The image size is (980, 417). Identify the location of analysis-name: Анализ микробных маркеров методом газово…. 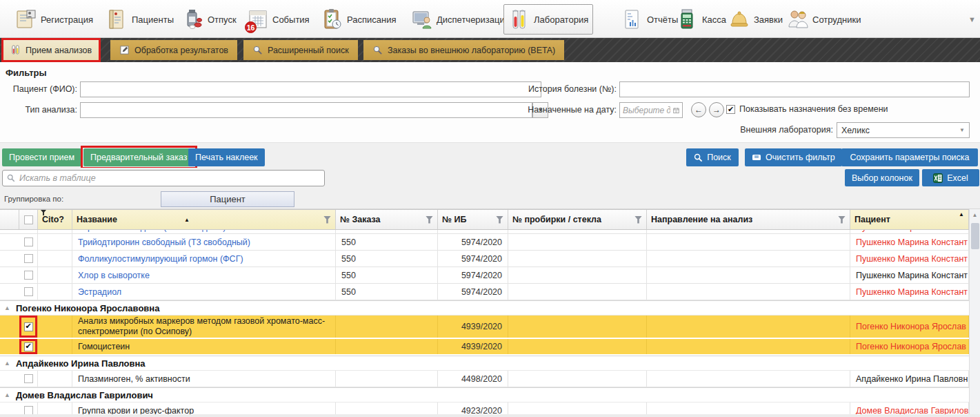
(204, 327).